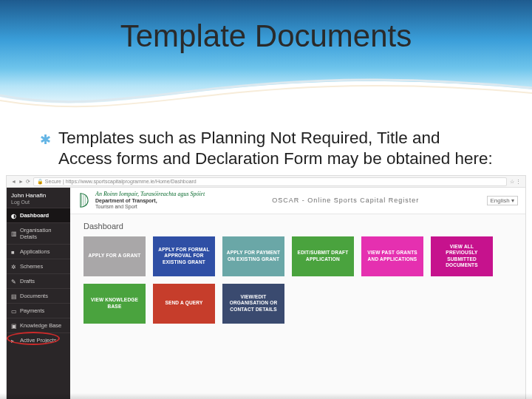  I want to click on logo-en1: Department of Transport,, so click(150, 201).